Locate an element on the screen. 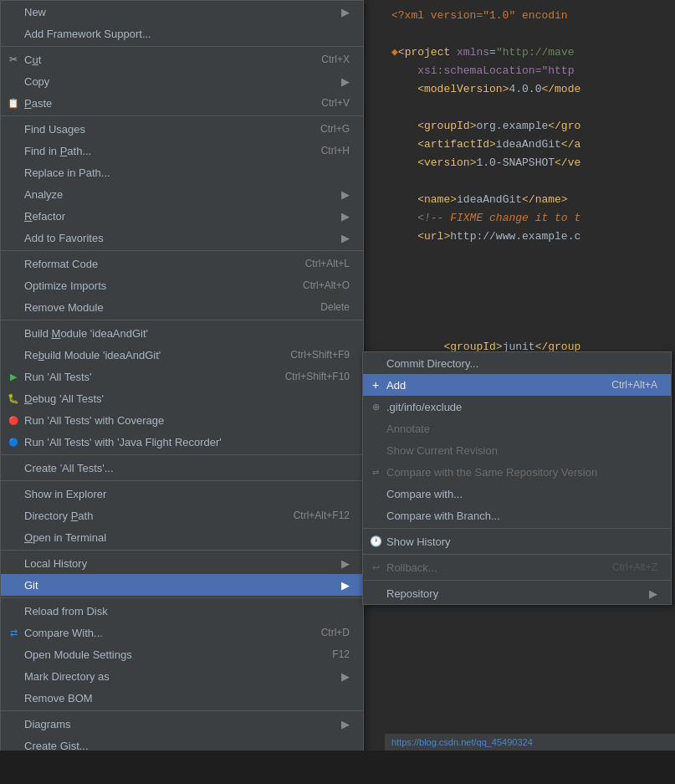 The width and height of the screenshot is (675, 784). menu-item-settings-label: Open Module Settings is located at coordinates (170, 654).